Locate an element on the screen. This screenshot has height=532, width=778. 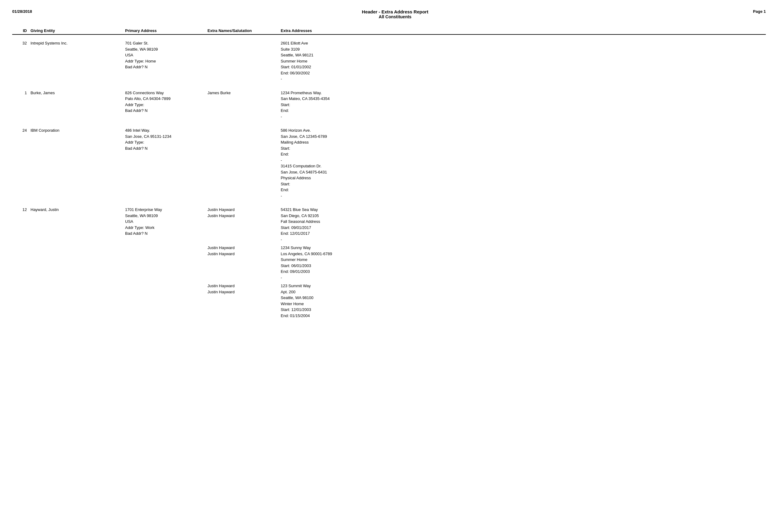
cell-primary-address: 826 Connections Way Palo Alto, CA 94304-… is located at coordinates (166, 105).